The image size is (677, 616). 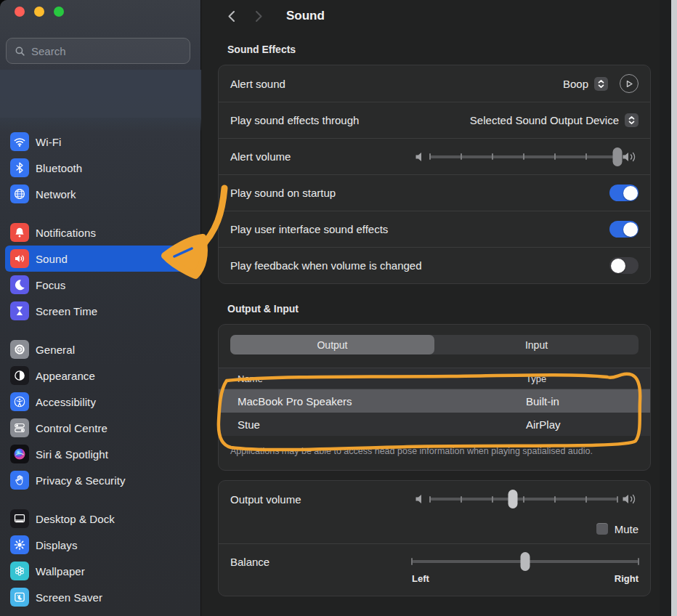 What do you see at coordinates (100, 402) in the screenshot?
I see `sidebar-item-accessibility: Accessibility` at bounding box center [100, 402].